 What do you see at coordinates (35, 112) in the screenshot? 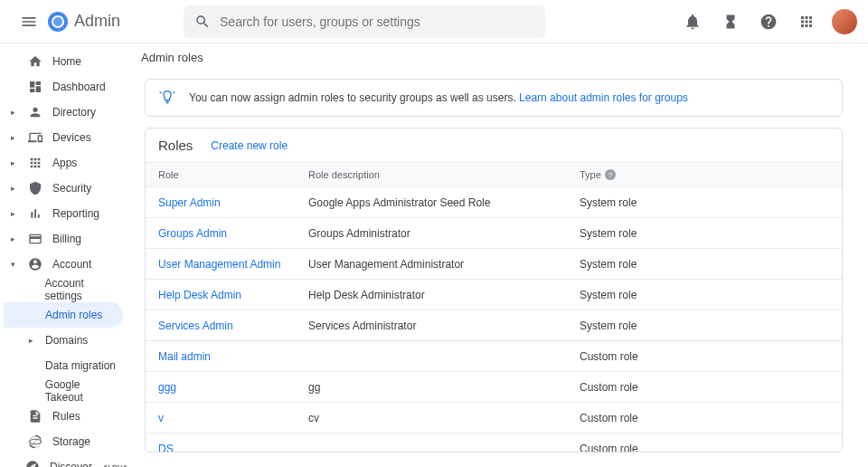
I see `directory-icon` at bounding box center [35, 112].